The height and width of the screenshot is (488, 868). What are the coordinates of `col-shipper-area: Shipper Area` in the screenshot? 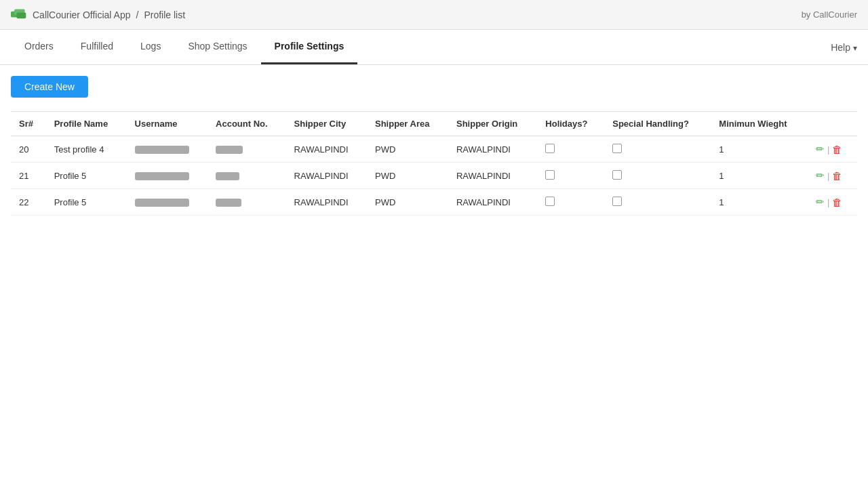 It's located at (408, 124).